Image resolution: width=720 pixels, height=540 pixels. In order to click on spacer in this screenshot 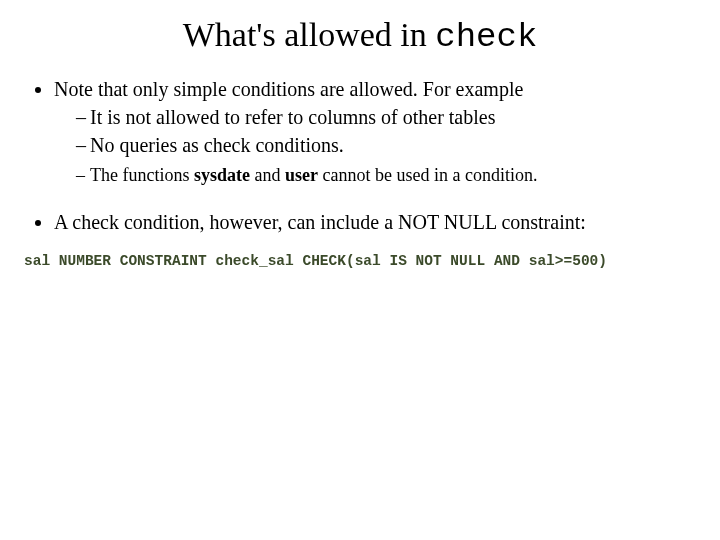, I will do `click(360, 200)`.